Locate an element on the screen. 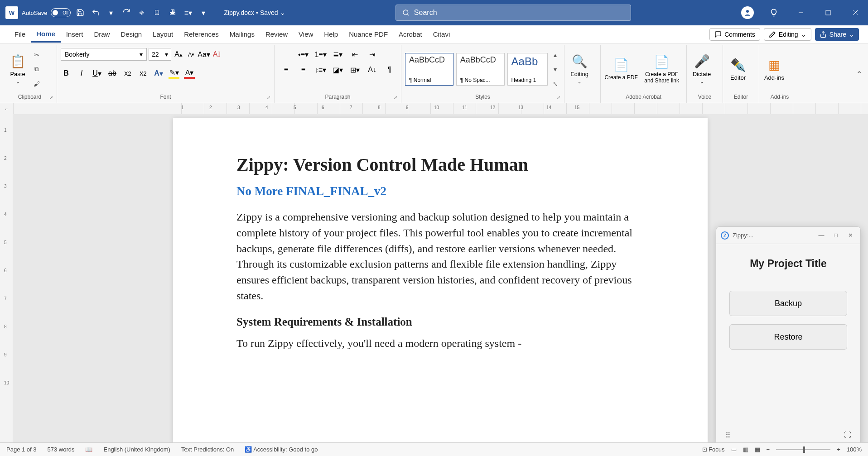 This screenshot has width=868, height=456. paste-button: 📋 Paste ⌄ is located at coordinates (18, 69).